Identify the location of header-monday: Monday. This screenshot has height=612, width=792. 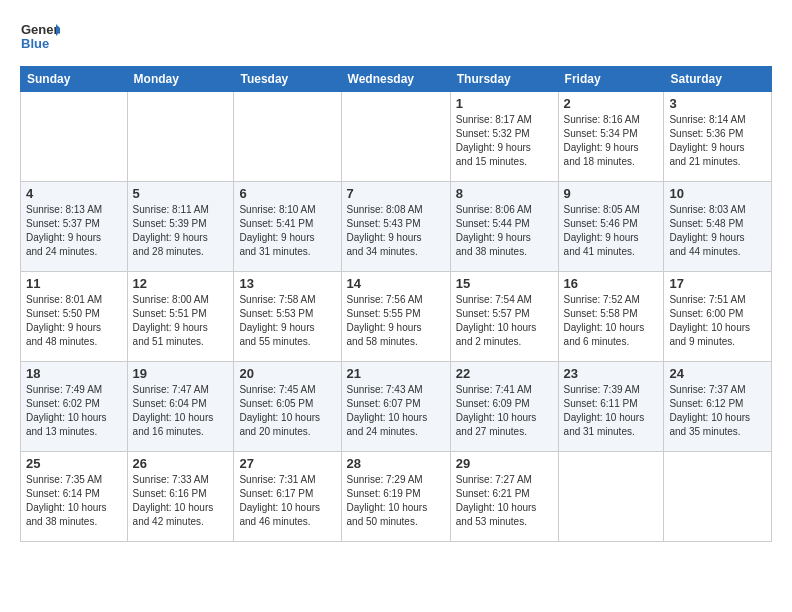
(180, 80).